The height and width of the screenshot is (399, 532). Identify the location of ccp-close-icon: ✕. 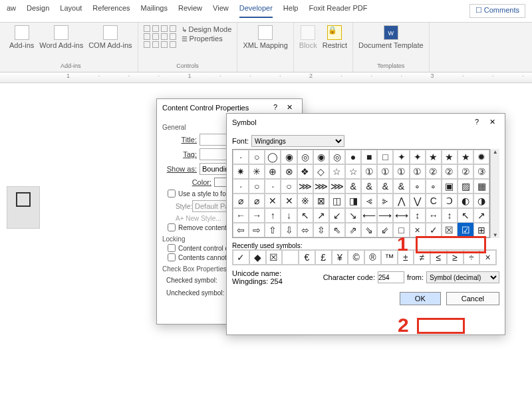
(290, 108).